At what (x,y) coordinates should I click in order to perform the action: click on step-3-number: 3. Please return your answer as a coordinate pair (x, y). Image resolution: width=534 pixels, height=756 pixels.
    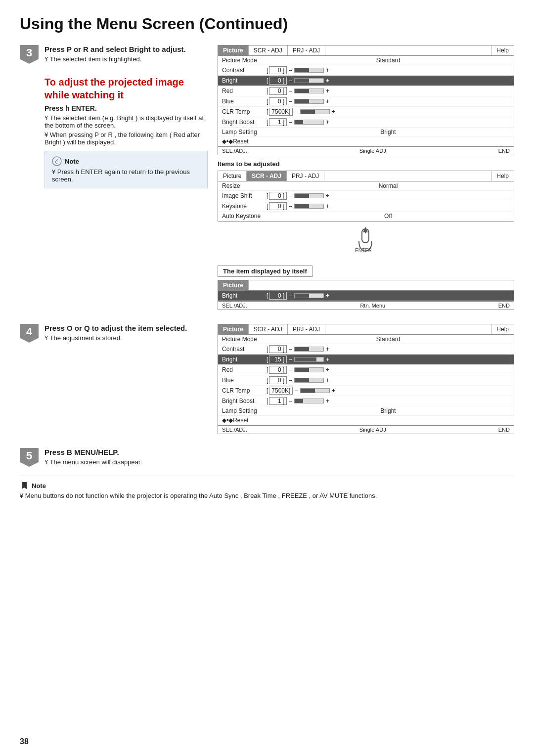
    Looking at the image, I should click on (29, 54).